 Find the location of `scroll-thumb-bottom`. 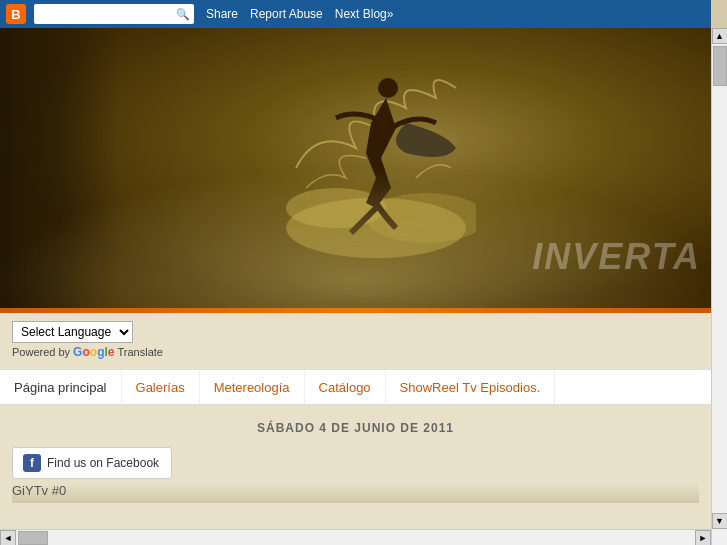

scroll-thumb-bottom is located at coordinates (33, 538).